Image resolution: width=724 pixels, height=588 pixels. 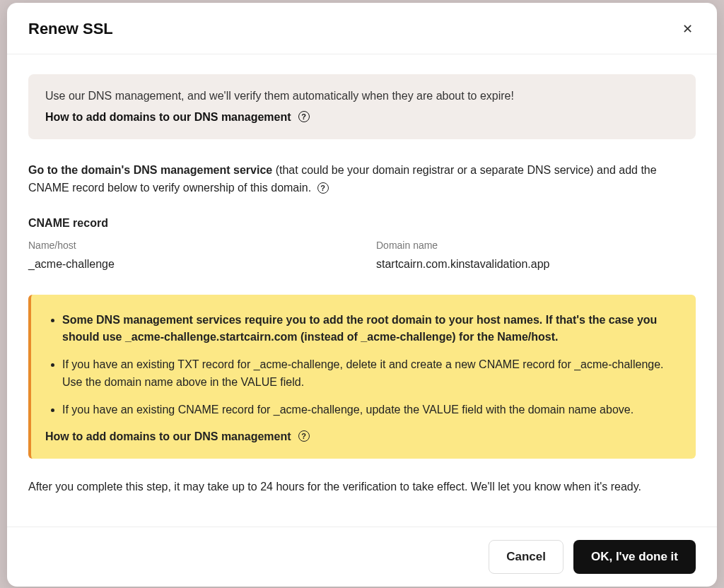 I want to click on dns-management-link-text: How to add domains to our DNS management, so click(x=168, y=117).